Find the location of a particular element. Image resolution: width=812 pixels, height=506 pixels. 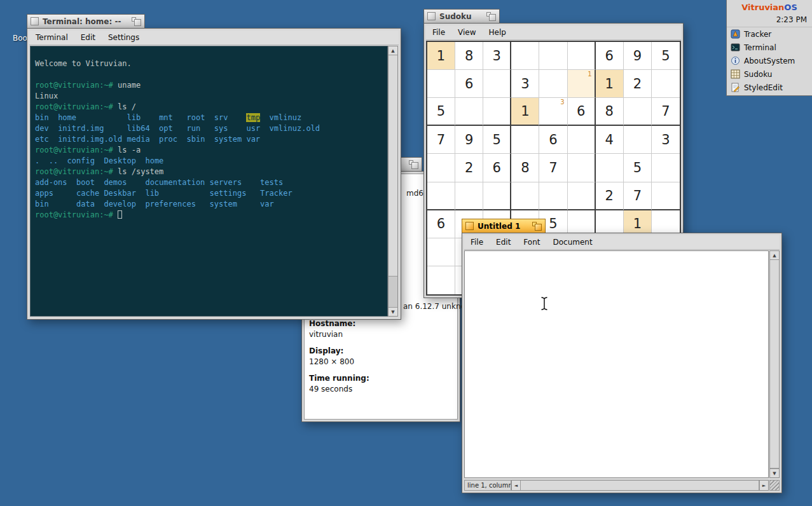

deskbar-item-stylededit: StyledEdit is located at coordinates (769, 88).